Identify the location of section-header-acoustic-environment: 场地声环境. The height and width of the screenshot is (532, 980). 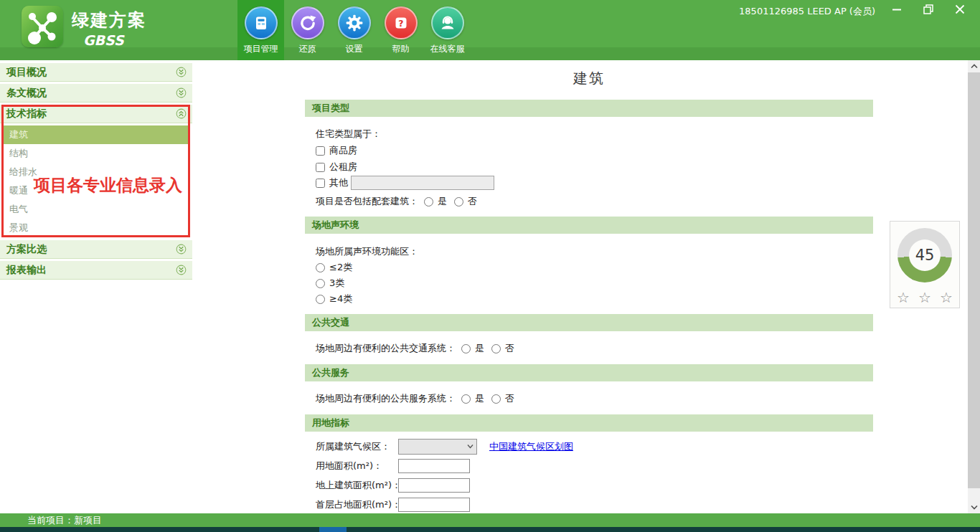
(589, 225).